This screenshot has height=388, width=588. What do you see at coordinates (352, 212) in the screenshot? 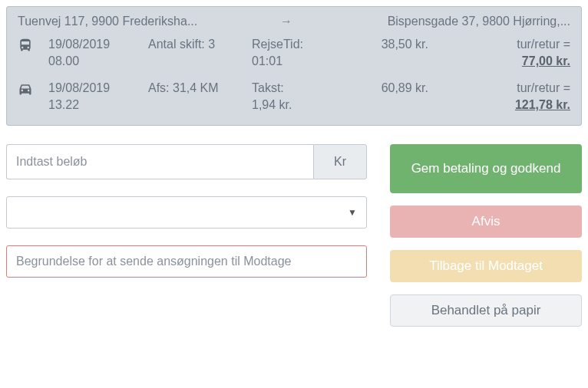
I see `chevron-down-icon: ▼` at bounding box center [352, 212].